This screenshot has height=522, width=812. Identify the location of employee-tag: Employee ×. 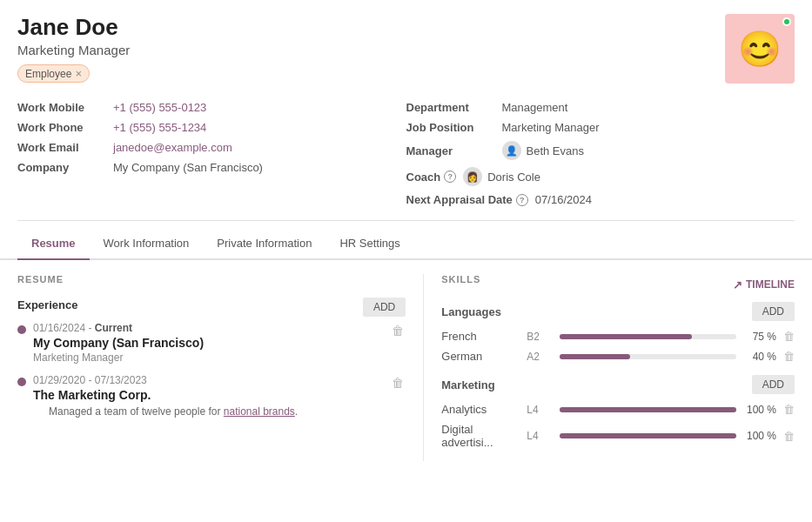
(54, 73).